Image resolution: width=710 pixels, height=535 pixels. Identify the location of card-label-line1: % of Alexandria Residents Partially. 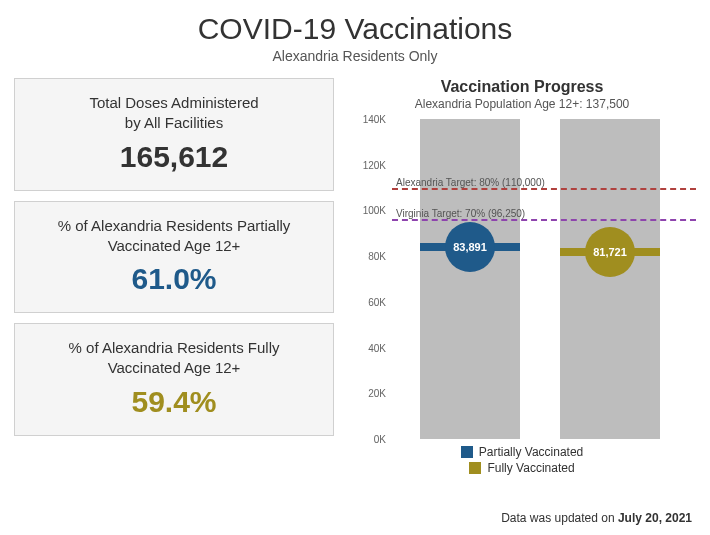
(174, 226).